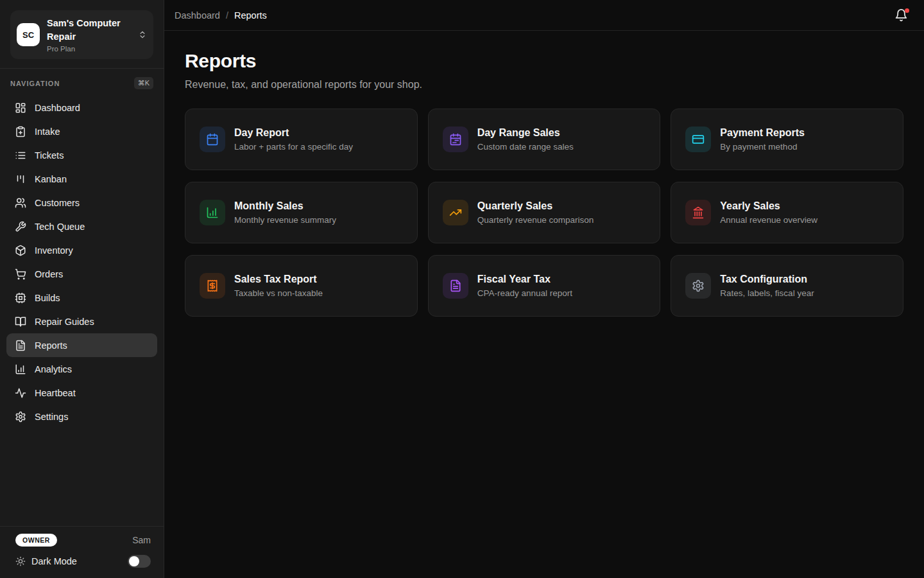  Describe the element at coordinates (82, 552) in the screenshot. I see `sidebar-footer: OWNER Sam Dark Mode` at that location.